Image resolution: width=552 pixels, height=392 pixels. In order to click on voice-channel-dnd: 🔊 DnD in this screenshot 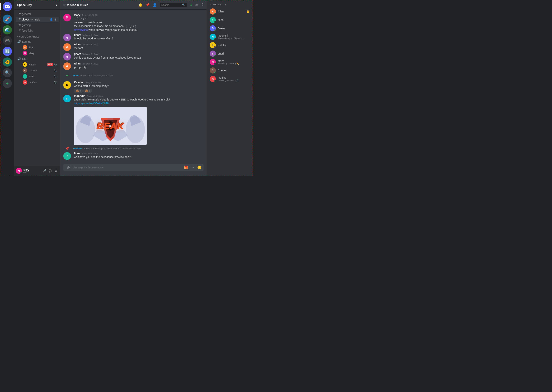, I will do `click(37, 59)`.